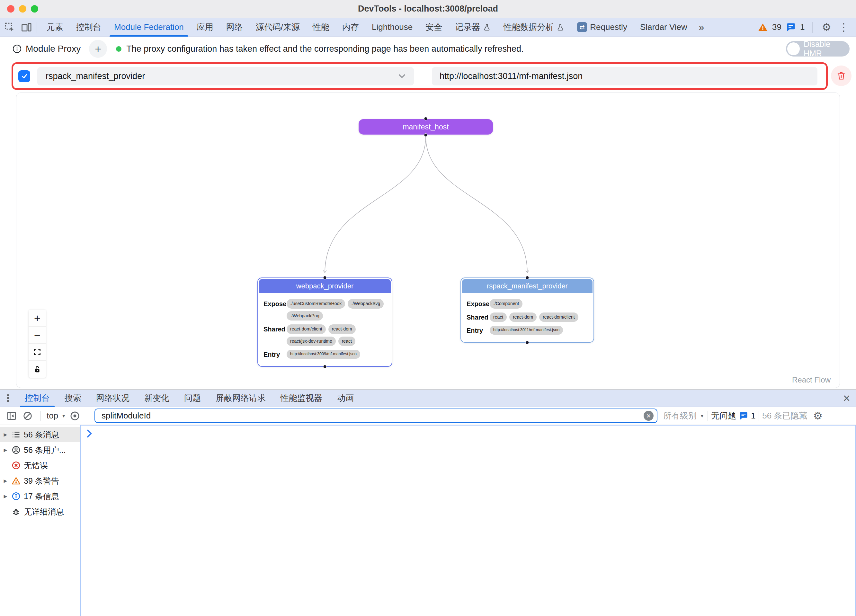  What do you see at coordinates (36, 465) in the screenshot?
I see `sidebar-item-label: 无错误` at bounding box center [36, 465].